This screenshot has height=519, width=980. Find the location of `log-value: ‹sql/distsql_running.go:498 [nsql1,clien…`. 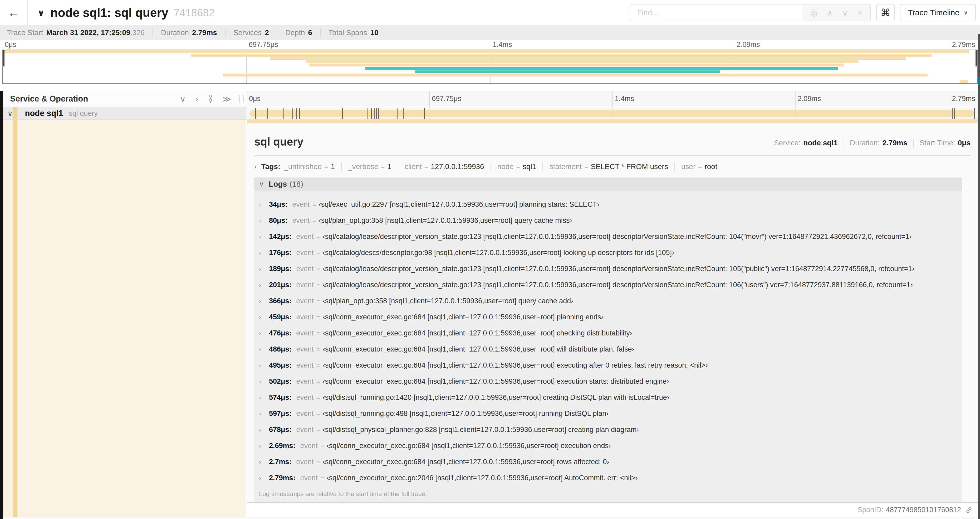

log-value: ‹sql/distsql_running.go:498 [nsql1,clien… is located at coordinates (466, 414).